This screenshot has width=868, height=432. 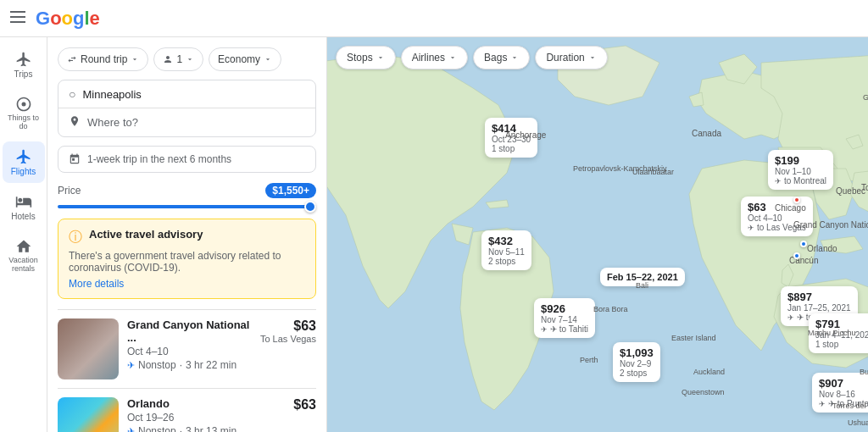 What do you see at coordinates (310, 207) in the screenshot?
I see `slider-thumb` at bounding box center [310, 207].